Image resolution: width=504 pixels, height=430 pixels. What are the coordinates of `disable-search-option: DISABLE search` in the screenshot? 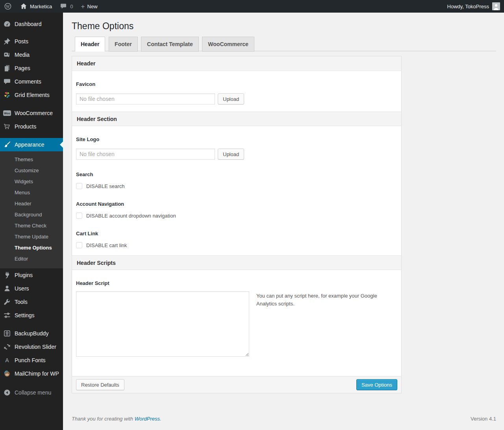 It's located at (237, 186).